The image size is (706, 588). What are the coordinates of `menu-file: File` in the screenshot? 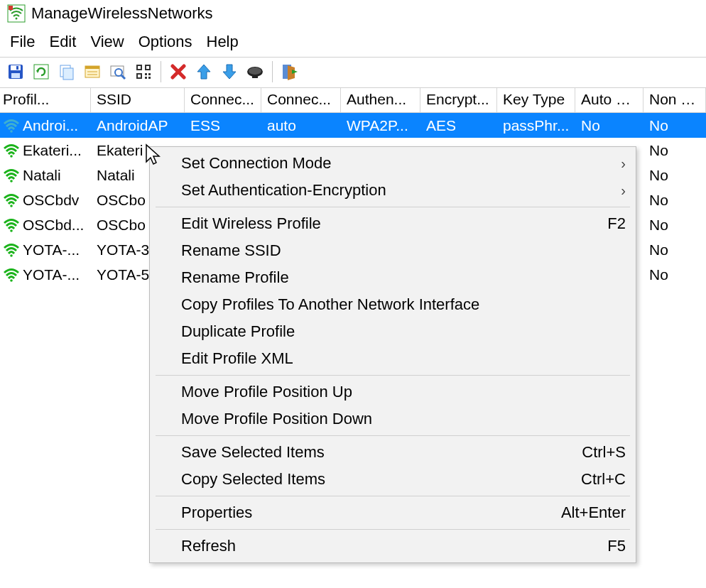 It's located at (23, 42).